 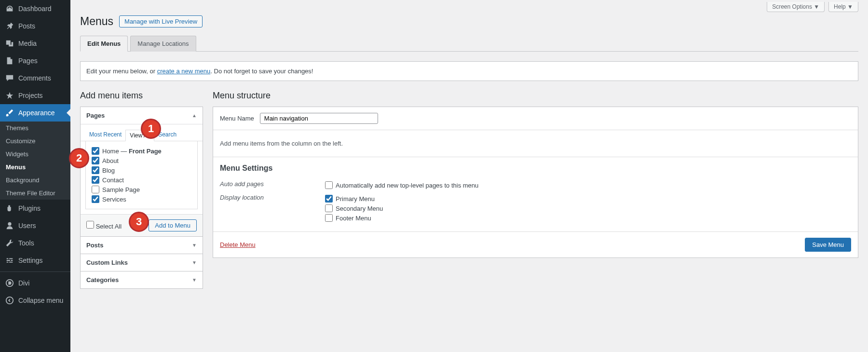 I want to click on posts-metabox: Posts▼, so click(x=142, y=245).